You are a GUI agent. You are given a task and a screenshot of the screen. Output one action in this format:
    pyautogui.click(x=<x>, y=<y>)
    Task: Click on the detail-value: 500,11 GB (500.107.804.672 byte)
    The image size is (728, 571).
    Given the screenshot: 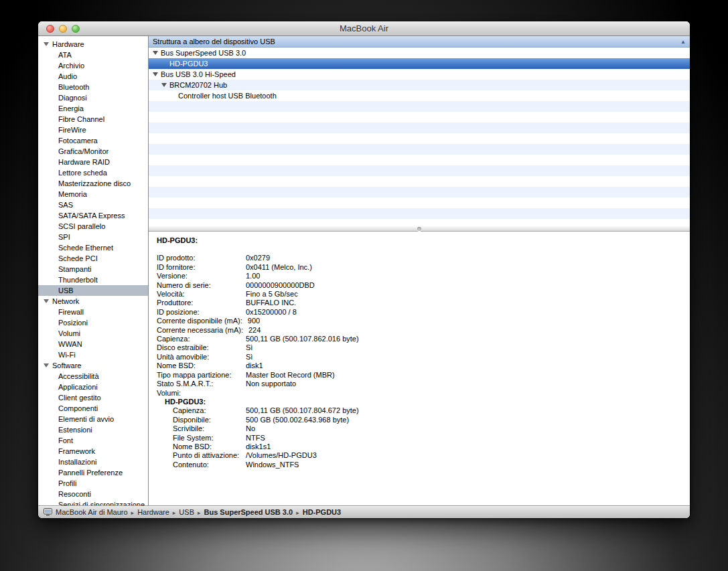 What is the action you would take?
    pyautogui.click(x=303, y=411)
    